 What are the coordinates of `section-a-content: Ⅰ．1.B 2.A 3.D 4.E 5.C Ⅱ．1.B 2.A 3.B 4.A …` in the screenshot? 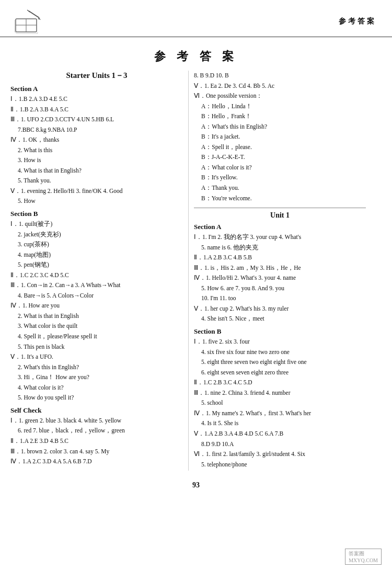 It's located at (97, 151).